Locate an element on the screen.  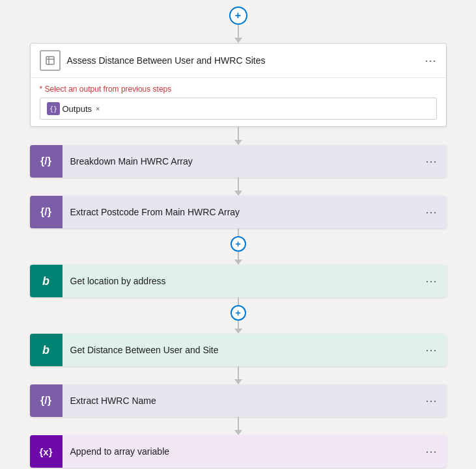
top-plus-button: + is located at coordinates (238, 16).